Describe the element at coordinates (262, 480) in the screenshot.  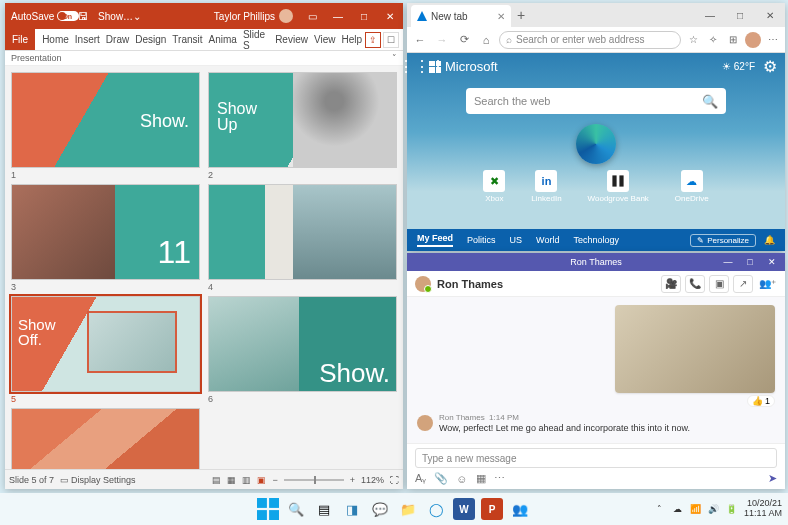
I see `view-slideshow-icon: ▣` at that location.